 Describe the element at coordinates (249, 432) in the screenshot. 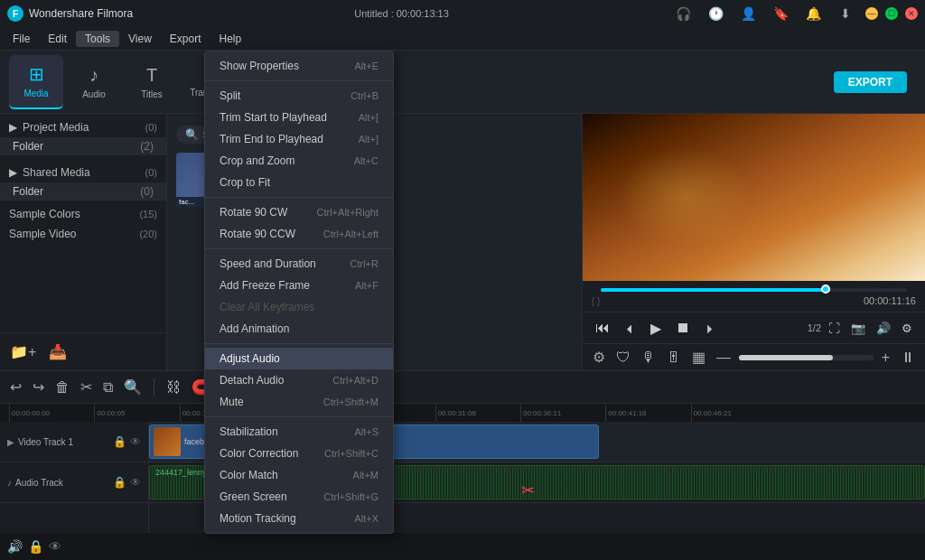

I see `stabilization-label: Stabilization` at that location.